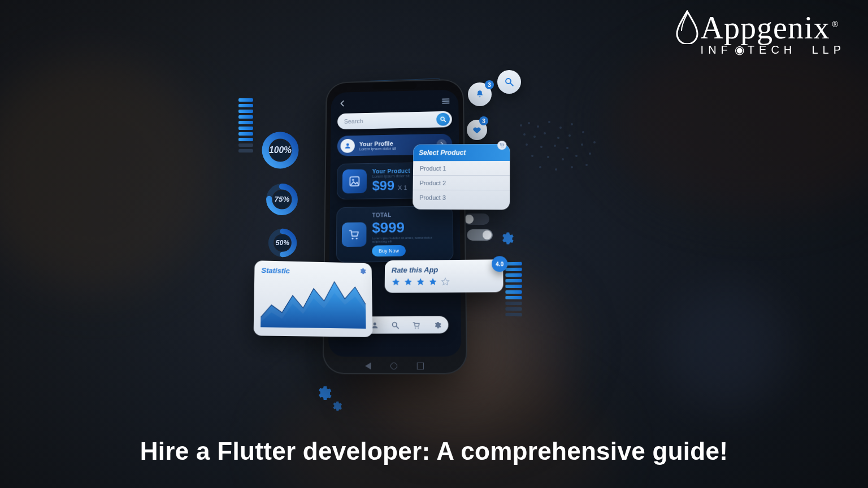 The height and width of the screenshot is (488, 868). What do you see at coordinates (342, 103) in the screenshot?
I see `back-arrow-icon` at bounding box center [342, 103].